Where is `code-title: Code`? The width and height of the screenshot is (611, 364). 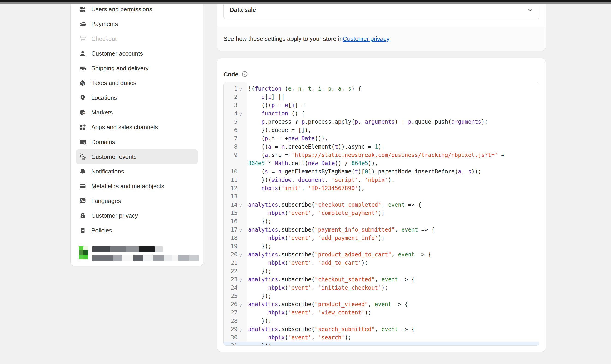
code-title: Code is located at coordinates (231, 75).